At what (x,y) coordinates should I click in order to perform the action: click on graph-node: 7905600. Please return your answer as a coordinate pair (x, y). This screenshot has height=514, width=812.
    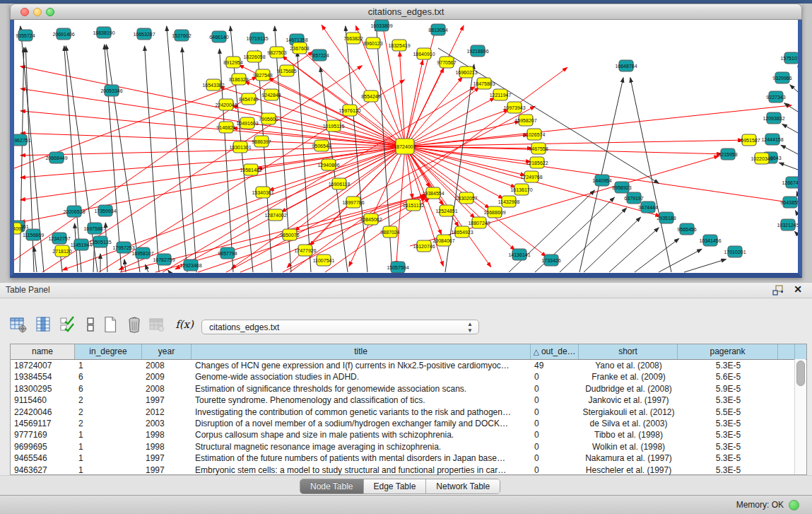
    Looking at the image, I should click on (269, 119).